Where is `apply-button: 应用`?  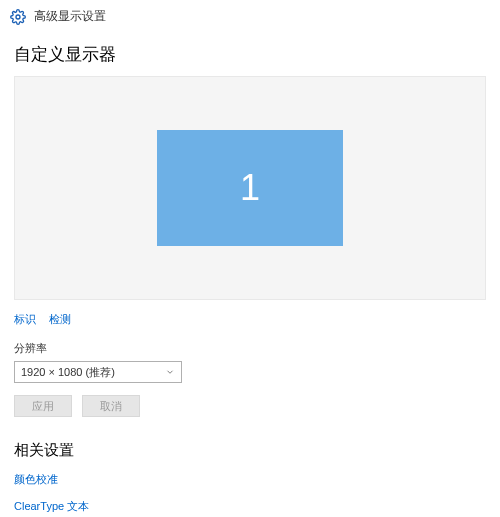
apply-button: 应用 is located at coordinates (43, 406).